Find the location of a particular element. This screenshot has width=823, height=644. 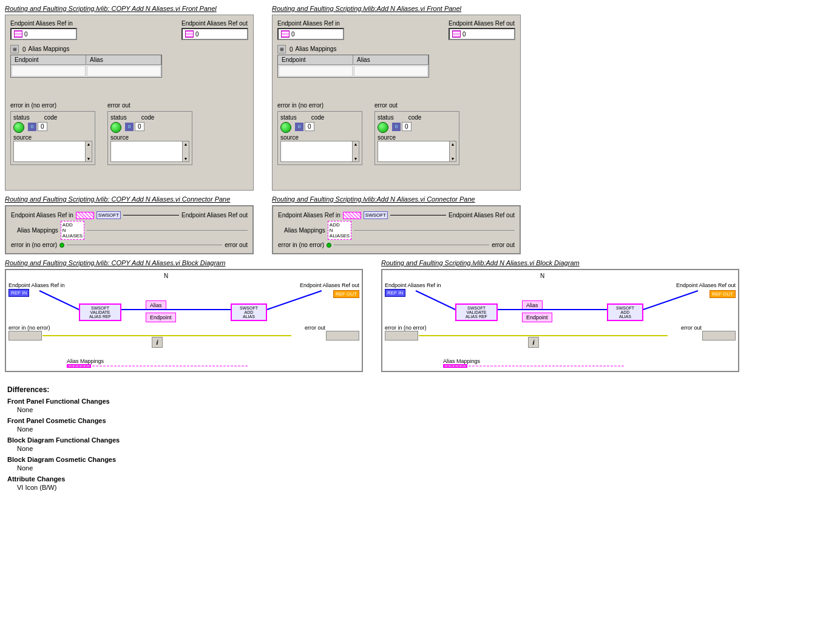

fp-right-error-in-label: error in (no error) is located at coordinates (320, 106).